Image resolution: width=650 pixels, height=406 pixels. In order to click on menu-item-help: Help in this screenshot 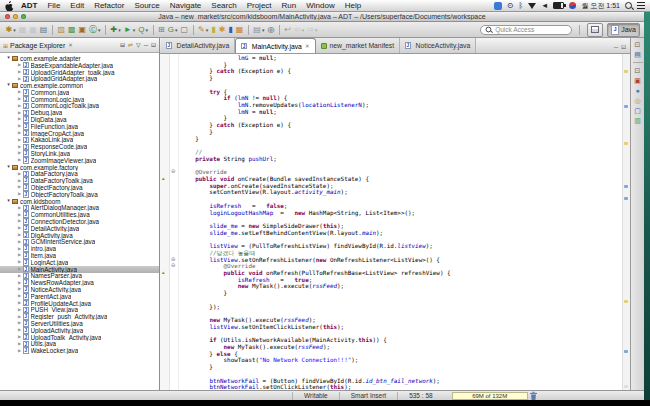, I will do `click(353, 6)`.